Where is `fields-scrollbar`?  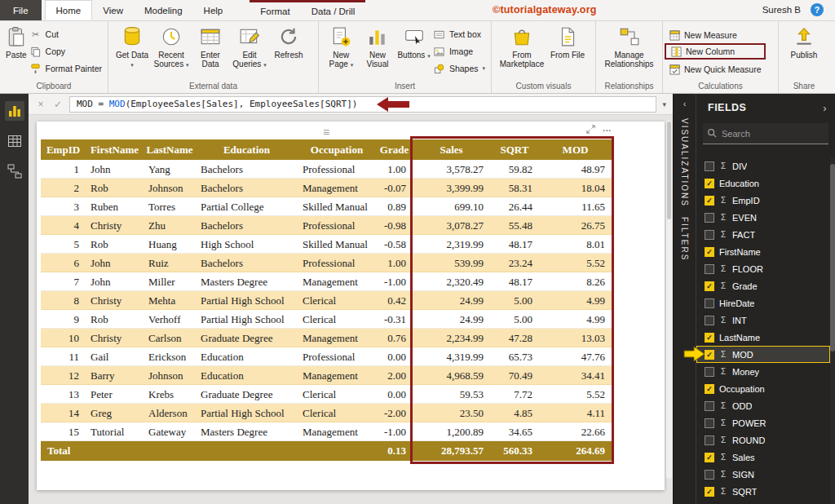
fields-scrollbar is located at coordinates (833, 331).